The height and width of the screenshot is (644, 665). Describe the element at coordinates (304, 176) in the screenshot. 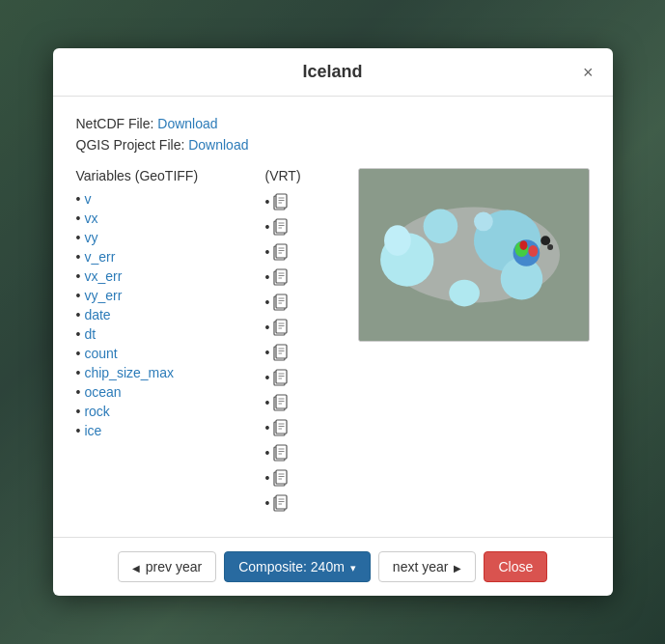

I see `vrt-header: (VRT)` at that location.